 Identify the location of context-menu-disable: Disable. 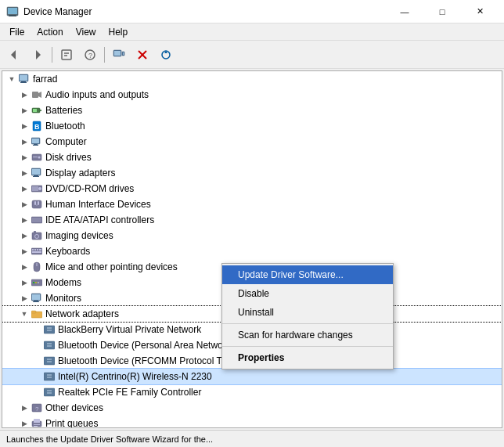
(308, 294).